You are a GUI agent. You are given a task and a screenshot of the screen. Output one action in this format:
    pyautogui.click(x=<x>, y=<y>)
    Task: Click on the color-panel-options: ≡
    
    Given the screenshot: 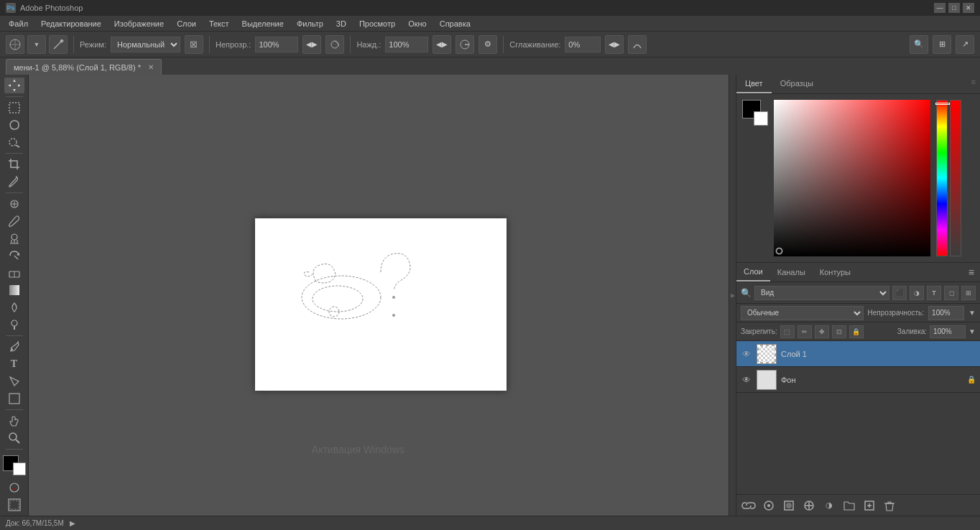 What is the action you would take?
    pyautogui.click(x=974, y=84)
    